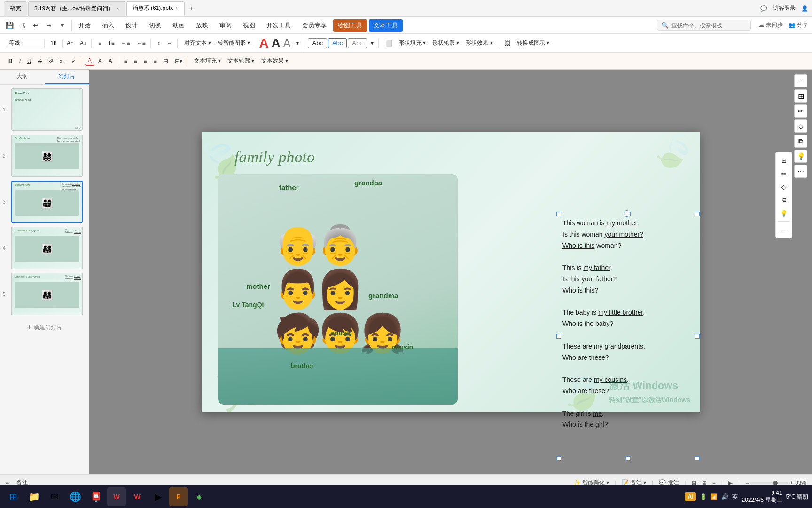 The width and height of the screenshot is (812, 508). I want to click on handle-bc, so click(628, 459).